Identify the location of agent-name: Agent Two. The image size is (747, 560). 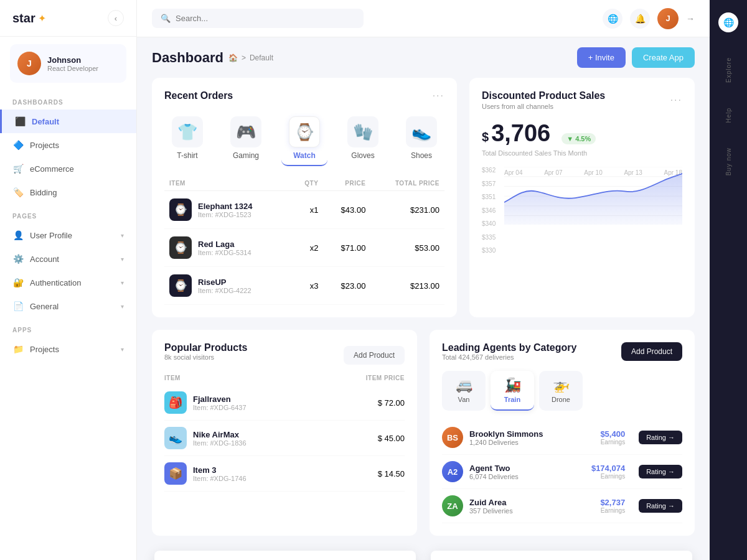
(527, 468).